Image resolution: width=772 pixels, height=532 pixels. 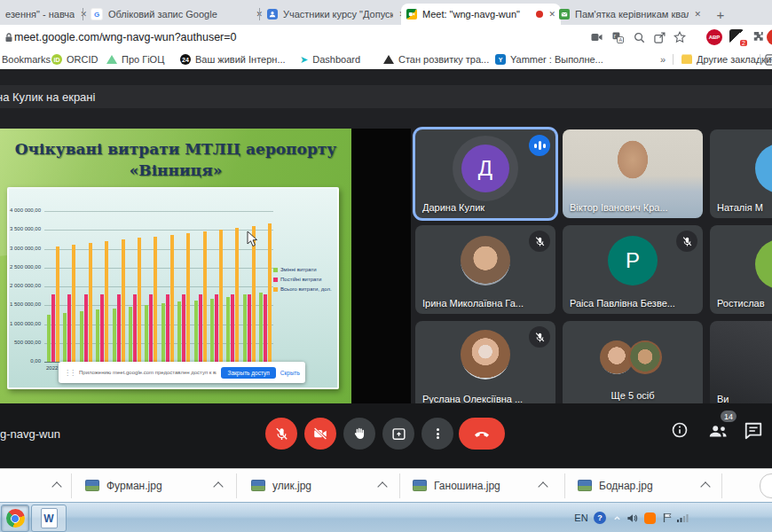 I want to click on zoom-icon, so click(x=639, y=37).